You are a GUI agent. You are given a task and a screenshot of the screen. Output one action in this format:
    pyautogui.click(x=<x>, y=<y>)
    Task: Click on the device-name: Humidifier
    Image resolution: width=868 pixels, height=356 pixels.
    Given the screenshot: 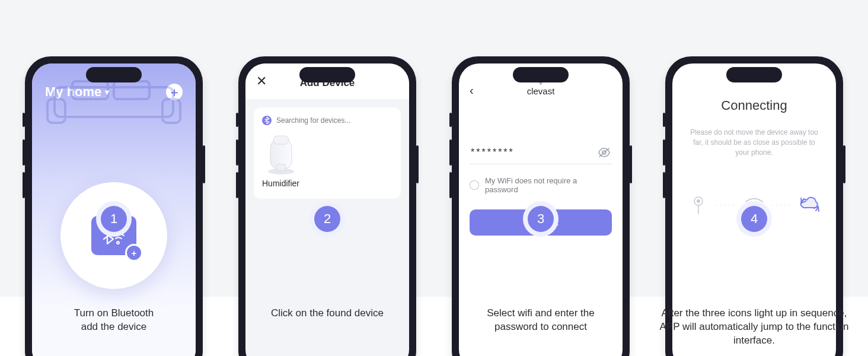 What is the action you would take?
    pyautogui.click(x=327, y=183)
    